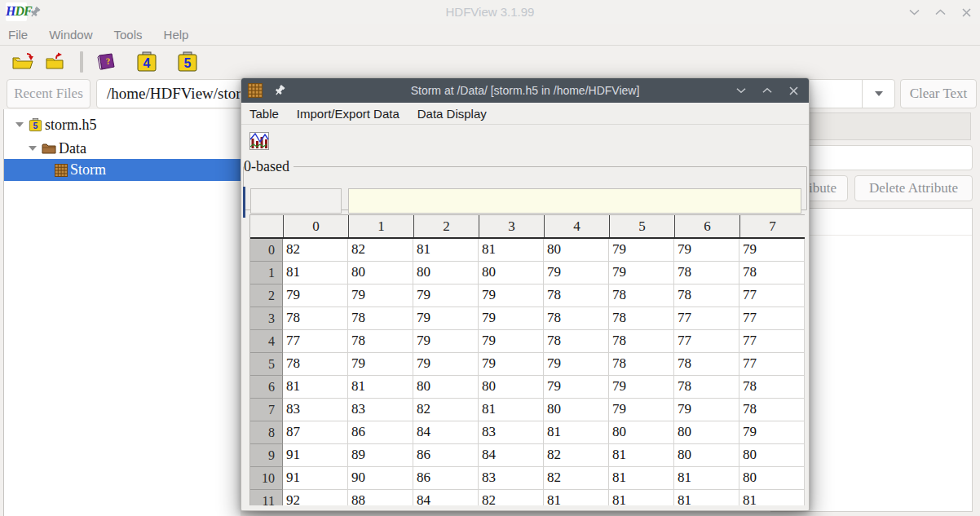 The height and width of the screenshot is (516, 980). What do you see at coordinates (642, 227) in the screenshot?
I see `column-header: 5` at bounding box center [642, 227].